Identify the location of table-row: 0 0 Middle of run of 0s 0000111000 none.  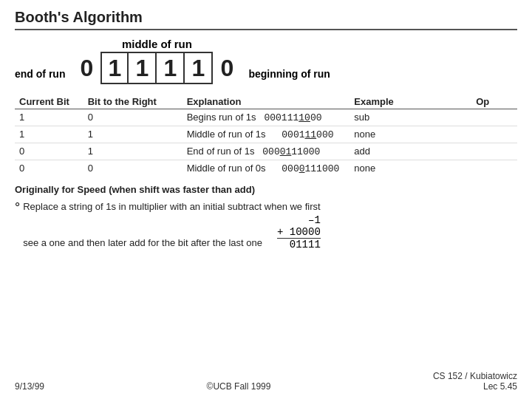
(266, 168).